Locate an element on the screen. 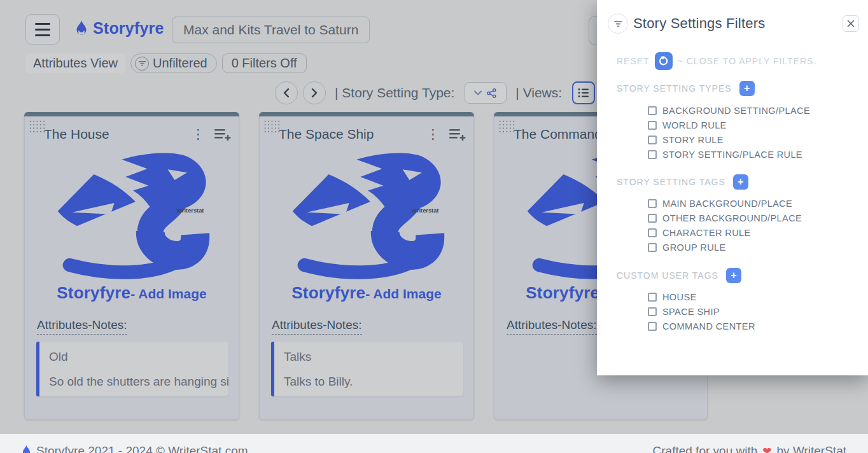 This screenshot has width=868, height=453. section-story-setting-types: STORY SETTING TYPES + is located at coordinates (686, 88).